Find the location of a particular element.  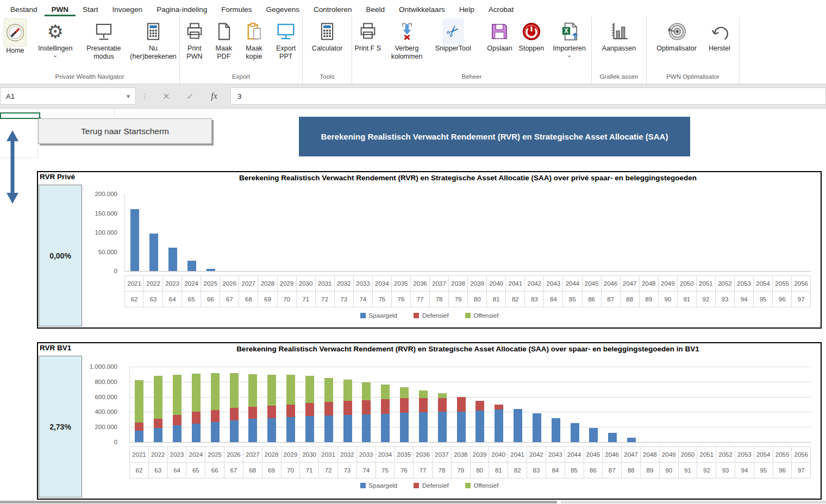

name-box-dropdown-icon: ▼ is located at coordinates (130, 97).